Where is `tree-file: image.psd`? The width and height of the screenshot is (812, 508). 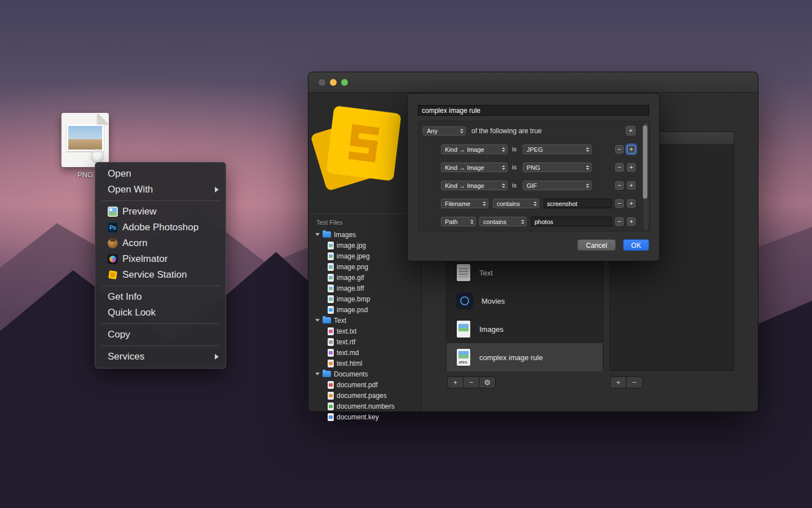 tree-file: image.psd is located at coordinates (365, 309).